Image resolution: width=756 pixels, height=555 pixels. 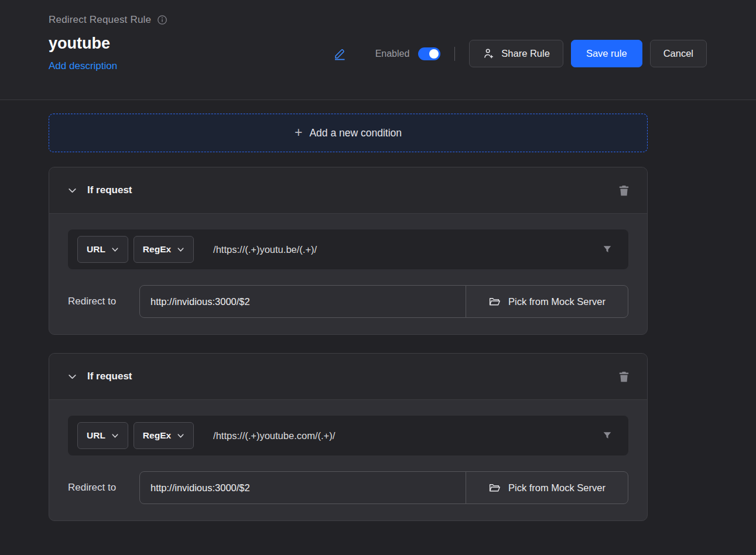 What do you see at coordinates (100, 20) in the screenshot?
I see `rule-type-label: Redirect Request Rule` at bounding box center [100, 20].